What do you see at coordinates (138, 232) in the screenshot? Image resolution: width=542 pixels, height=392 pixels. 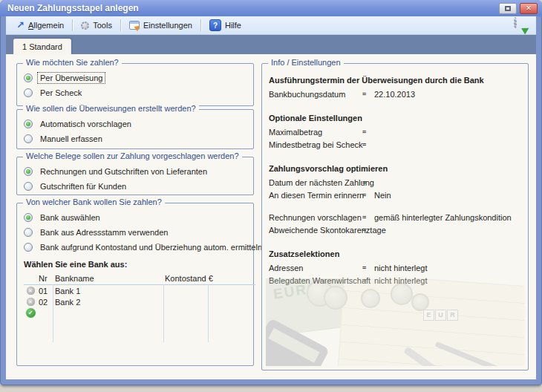 I see `radio-bank-adressstamm: Bank aus Adressstamm verwenden` at bounding box center [138, 232].